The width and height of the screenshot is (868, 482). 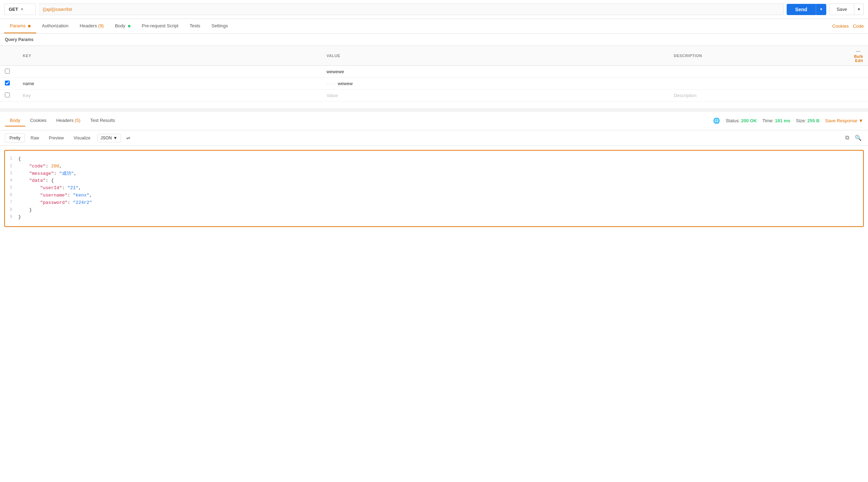 I want to click on save-response-button: Save Response ▼, so click(x=844, y=120).